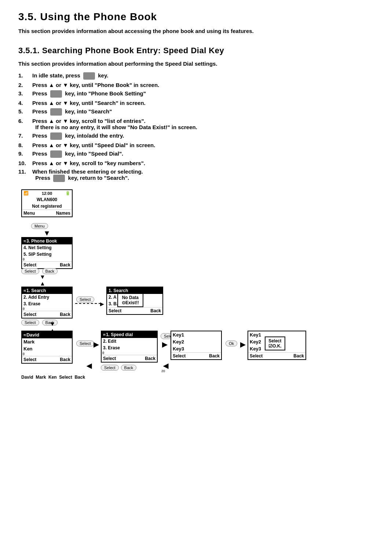 The image size is (392, 553). What do you see at coordinates (47, 302) in the screenshot?
I see `pb-submenu-screen: π 1. Search 2. Add Entry 3. Erase θ Sele…` at bounding box center [47, 302].